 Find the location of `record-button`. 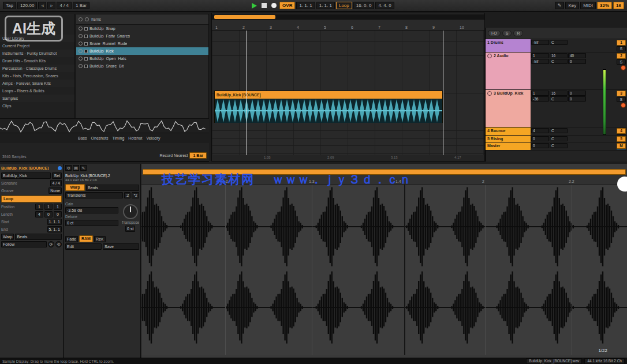

record-button is located at coordinates (274, 6).